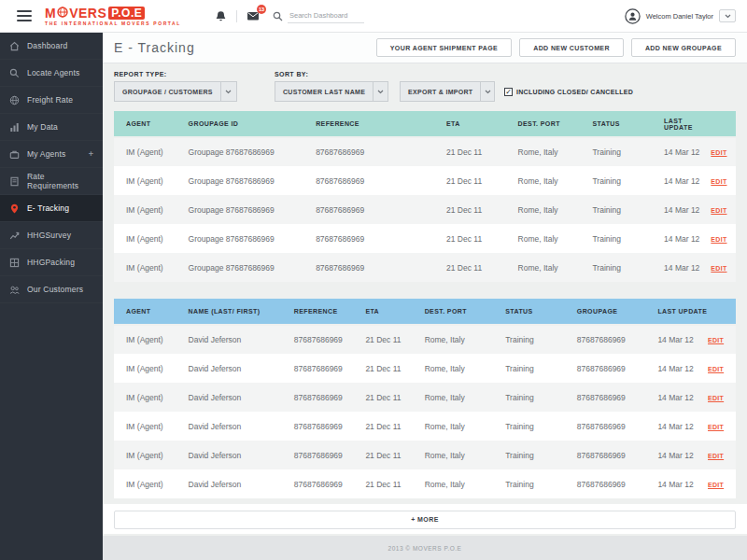 The image size is (747, 560). I want to click on search-input, so click(326, 17).